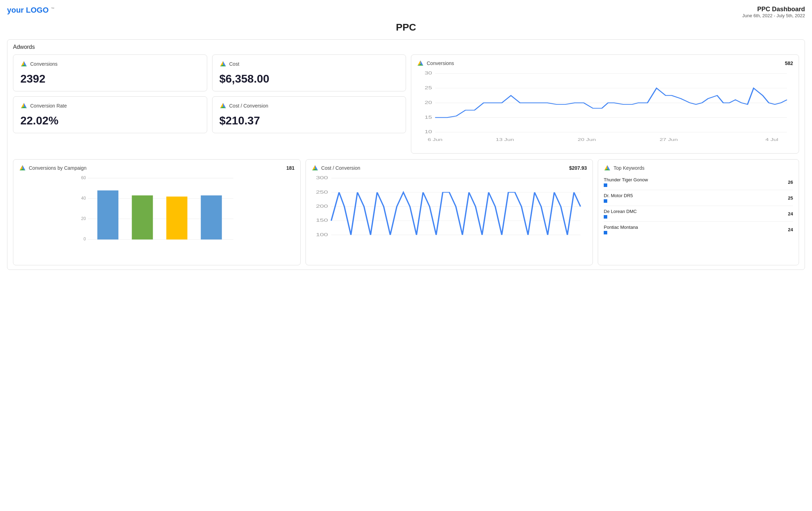 Image resolution: width=812 pixels, height=511 pixels. What do you see at coordinates (22, 168) in the screenshot?
I see `adwords-icon-bar` at bounding box center [22, 168].